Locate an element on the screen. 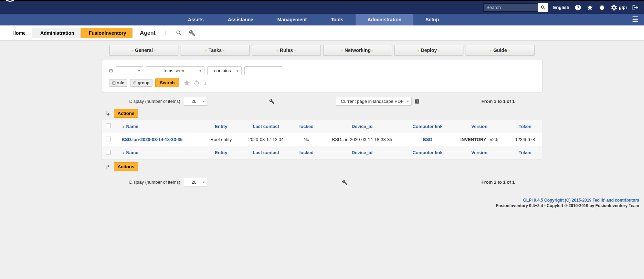 The height and width of the screenshot is (279, 644). hamburger-icon: ☰ is located at coordinates (635, 20).